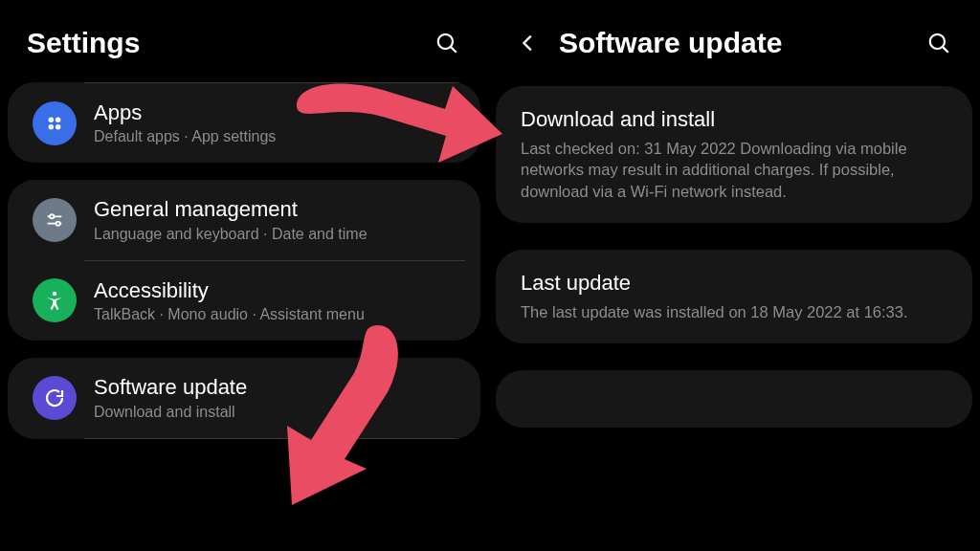 This screenshot has height=551, width=980. Describe the element at coordinates (244, 300) in the screenshot. I see `settings-item-accessibility: Accessibility TalkBack · Mono audio · As…` at that location.